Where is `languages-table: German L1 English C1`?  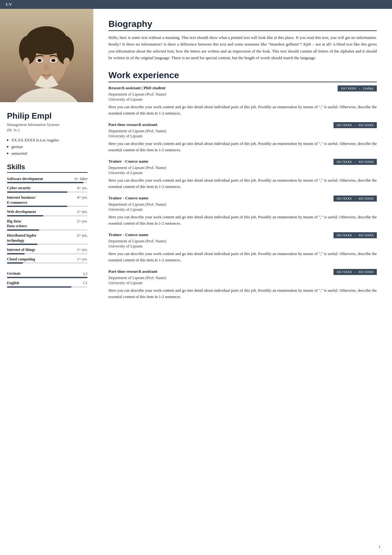 languages-table: German L1 English C1 is located at coordinates (47, 279).